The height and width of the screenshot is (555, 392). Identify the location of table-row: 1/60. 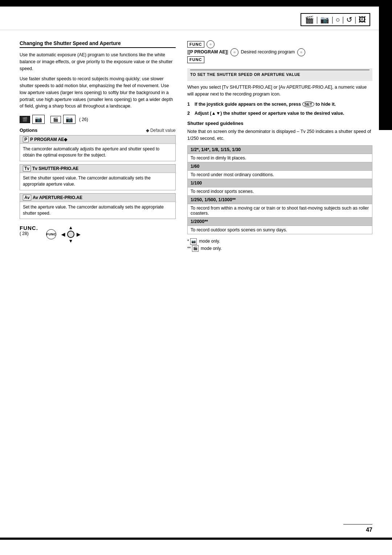
(280, 166).